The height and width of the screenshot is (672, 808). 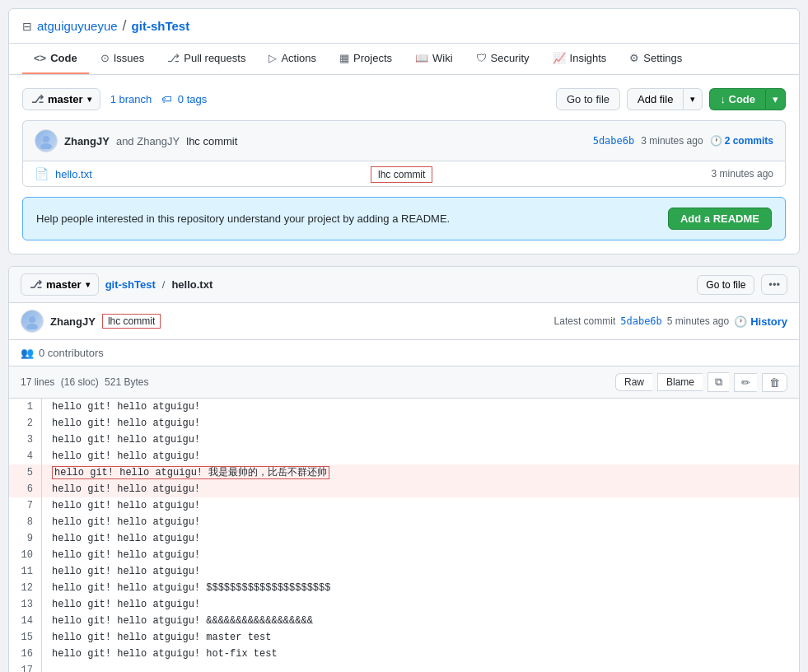 I want to click on contributors-row: 👥 0 contributors, so click(x=404, y=353).